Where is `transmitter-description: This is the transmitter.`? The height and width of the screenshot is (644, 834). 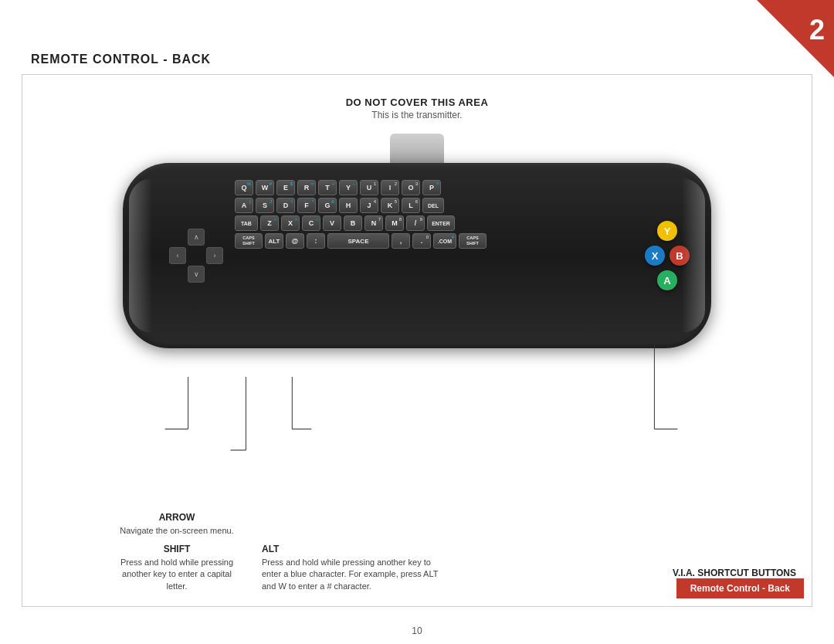 transmitter-description: This is the transmitter. is located at coordinates (417, 115).